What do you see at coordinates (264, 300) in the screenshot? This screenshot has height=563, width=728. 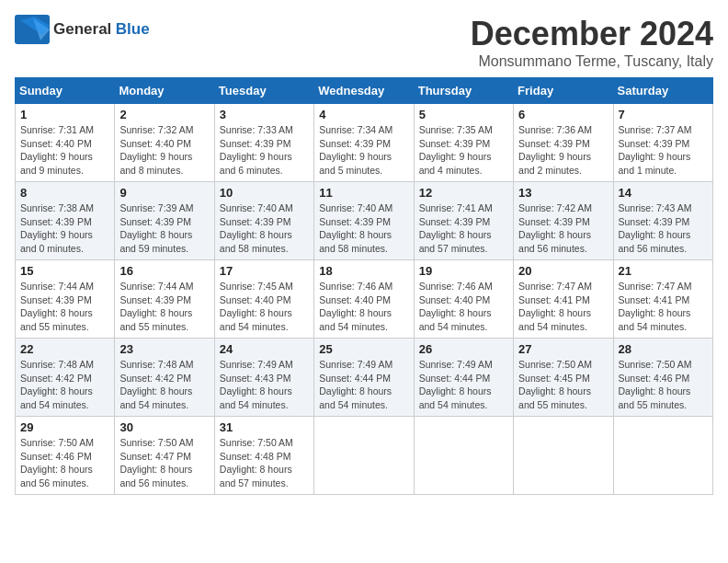 I see `calendar-cell: 17 Sunrise: 7:45 AM Sunset: 4:40 PM Dayl…` at bounding box center [264, 300].